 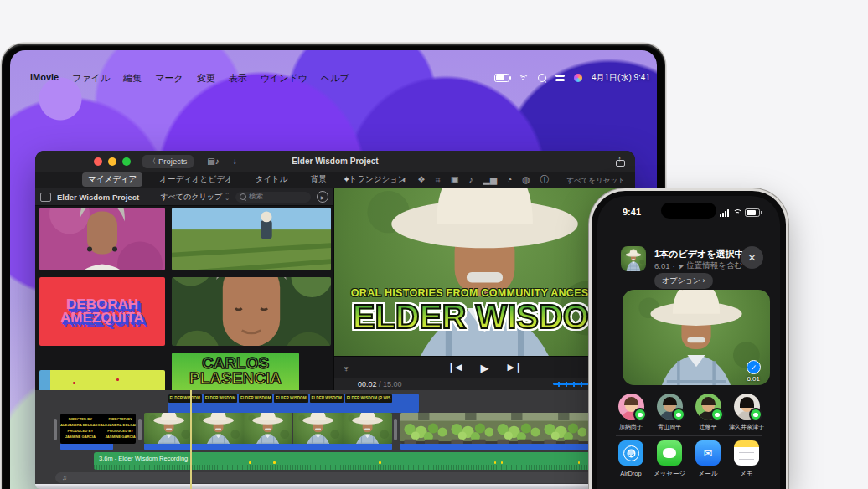 I want to click on share-app-airdrop: AirDrop, so click(x=631, y=459).